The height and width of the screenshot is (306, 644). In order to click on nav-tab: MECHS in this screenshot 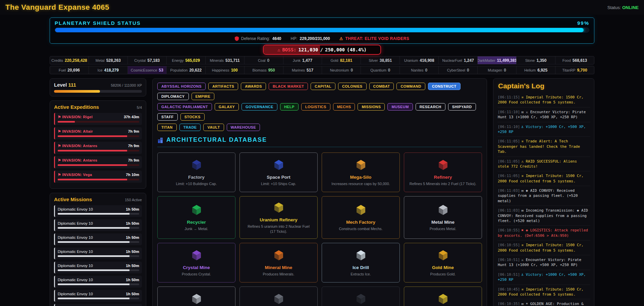, I will do `click(344, 107)`.